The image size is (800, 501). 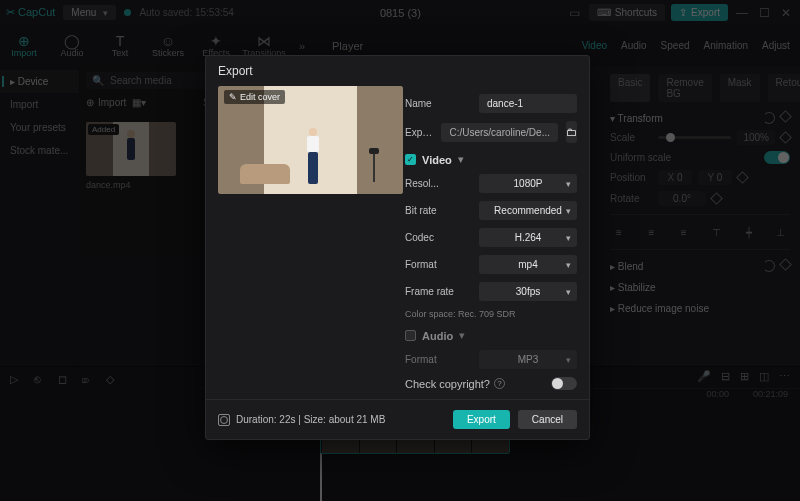 What do you see at coordinates (634, 46) in the screenshot?
I see `insp-tab-audio: Audio` at bounding box center [634, 46].